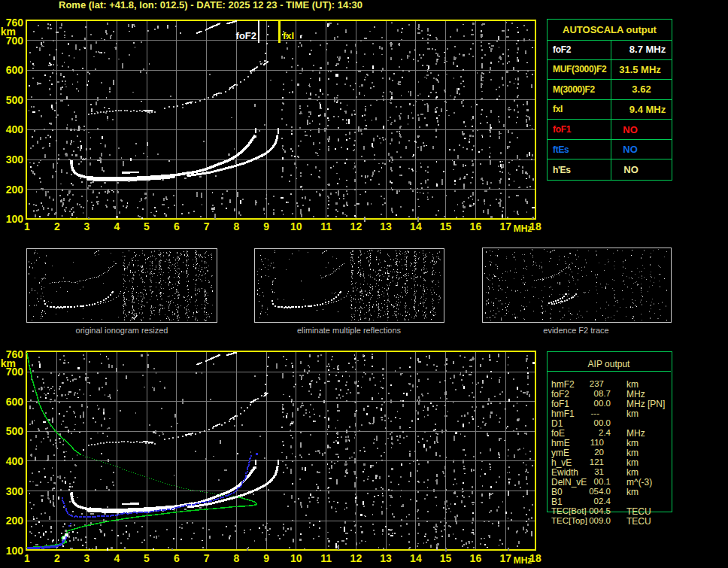  I want to click on svg-text: foF2, so click(247, 36).